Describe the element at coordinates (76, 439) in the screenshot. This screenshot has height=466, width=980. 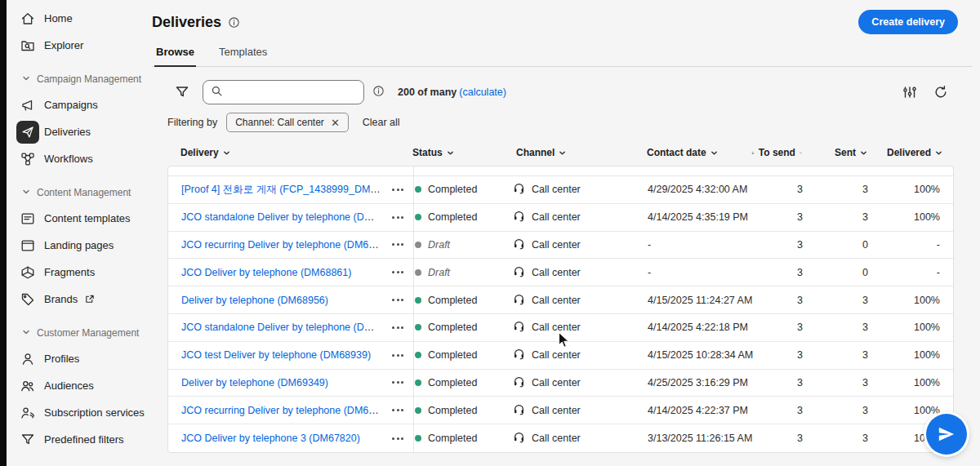
I see `sidebar-item-predefined-filters: Predefined filters` at that location.